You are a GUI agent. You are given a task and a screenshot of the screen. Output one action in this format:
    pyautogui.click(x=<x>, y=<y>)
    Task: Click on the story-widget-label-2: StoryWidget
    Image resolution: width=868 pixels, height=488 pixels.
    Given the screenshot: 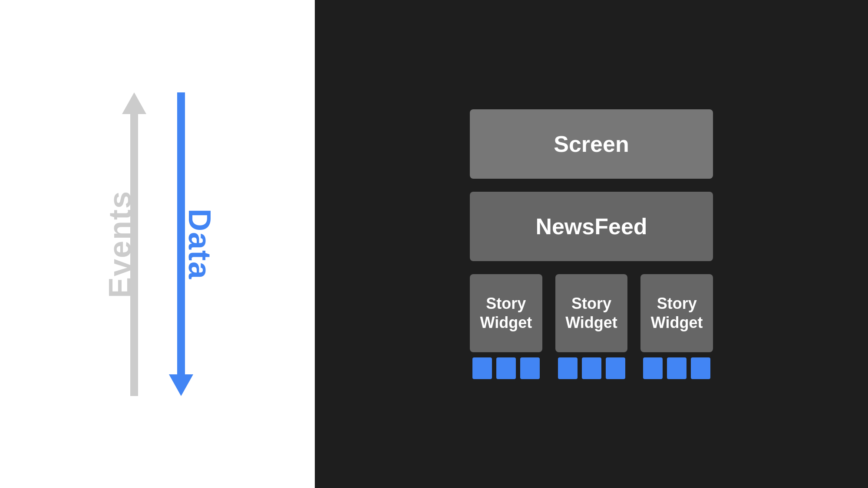 What is the action you would take?
    pyautogui.click(x=591, y=313)
    